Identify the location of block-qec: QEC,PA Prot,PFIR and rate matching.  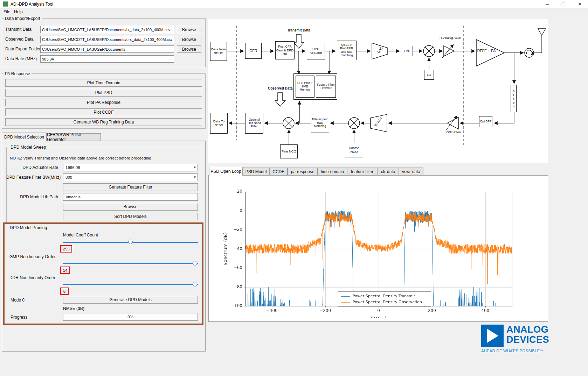
(347, 50).